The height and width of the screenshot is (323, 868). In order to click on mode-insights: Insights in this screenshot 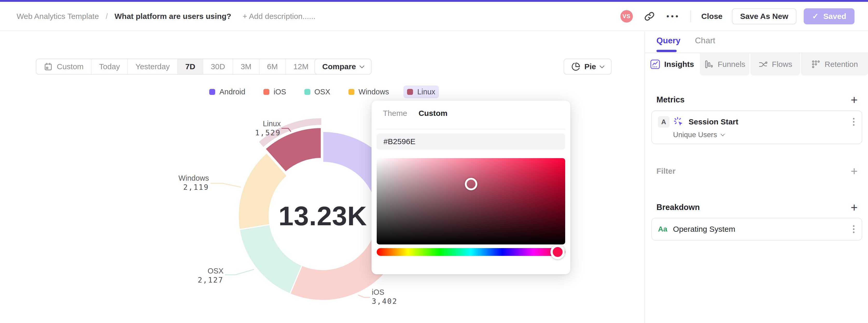, I will do `click(672, 64)`.